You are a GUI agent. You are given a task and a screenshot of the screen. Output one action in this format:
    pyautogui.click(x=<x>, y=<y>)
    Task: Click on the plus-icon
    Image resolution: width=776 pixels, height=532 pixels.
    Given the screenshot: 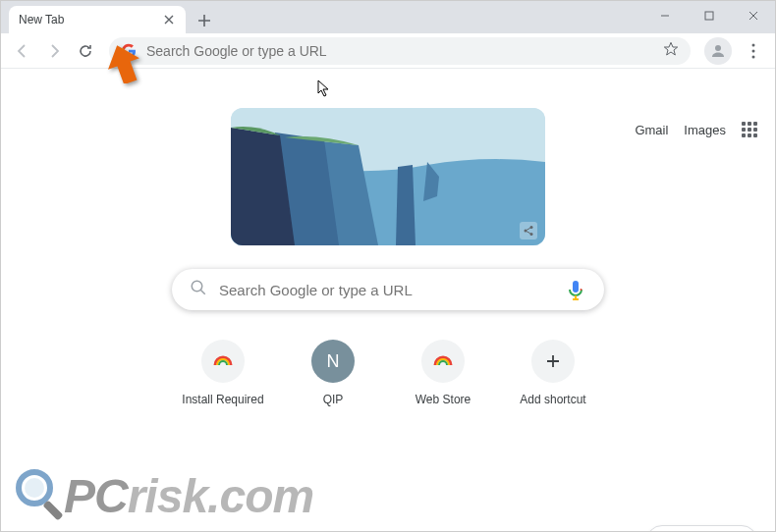 What is the action you would take?
    pyautogui.click(x=553, y=361)
    